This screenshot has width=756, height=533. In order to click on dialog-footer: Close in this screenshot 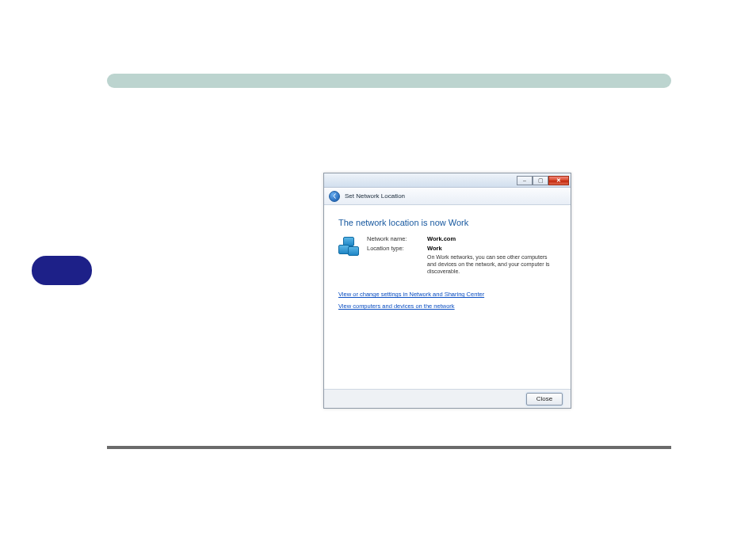, I will do `click(447, 398)`.